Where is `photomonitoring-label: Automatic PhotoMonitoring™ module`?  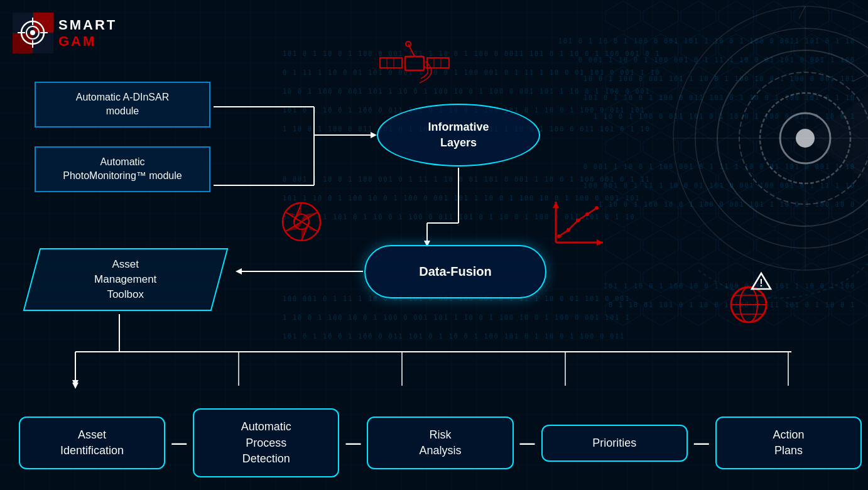
photomonitoring-label: Automatic PhotoMonitoring™ module is located at coordinates (122, 168).